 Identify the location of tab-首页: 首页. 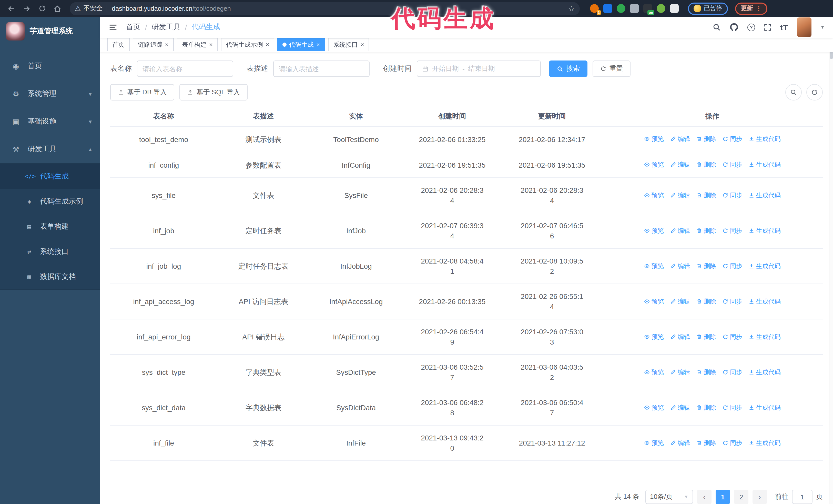
(118, 45).